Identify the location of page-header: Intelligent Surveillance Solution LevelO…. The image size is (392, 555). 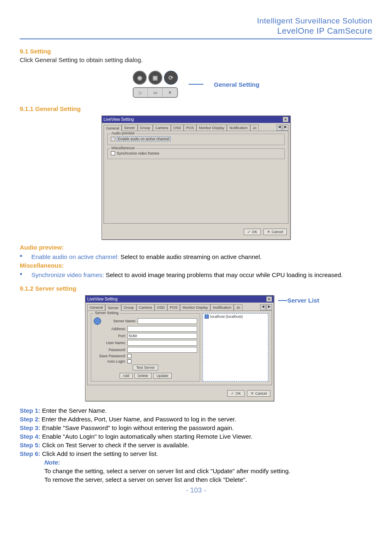
(196, 28).